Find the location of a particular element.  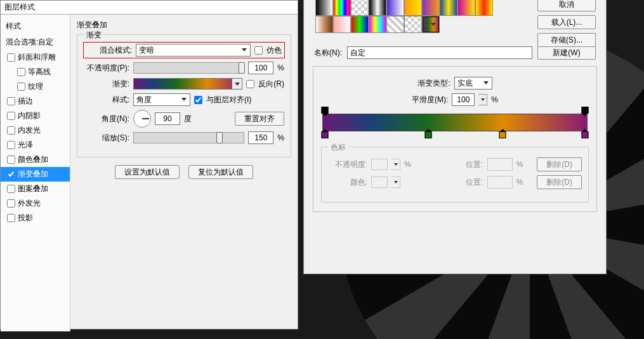

sidebar-styles-header: 样式 is located at coordinates (36, 27).